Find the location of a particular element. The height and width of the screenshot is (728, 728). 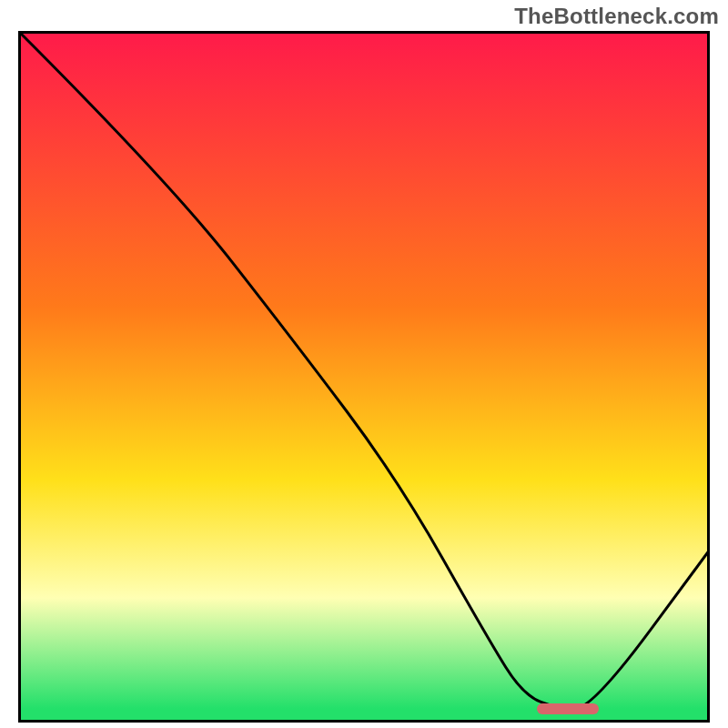

optimum-marker is located at coordinates (568, 709).